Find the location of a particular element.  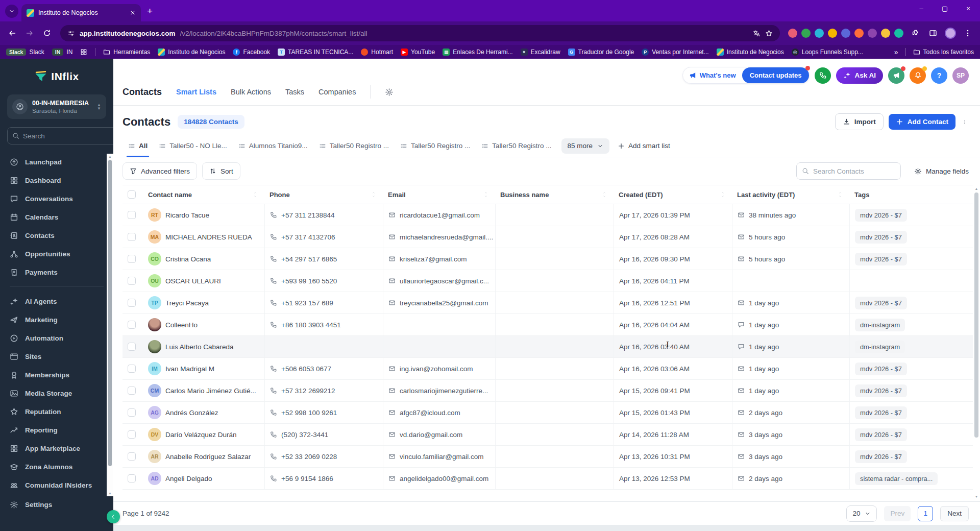

bookmark-item: PVentas por Internet... is located at coordinates (675, 52).